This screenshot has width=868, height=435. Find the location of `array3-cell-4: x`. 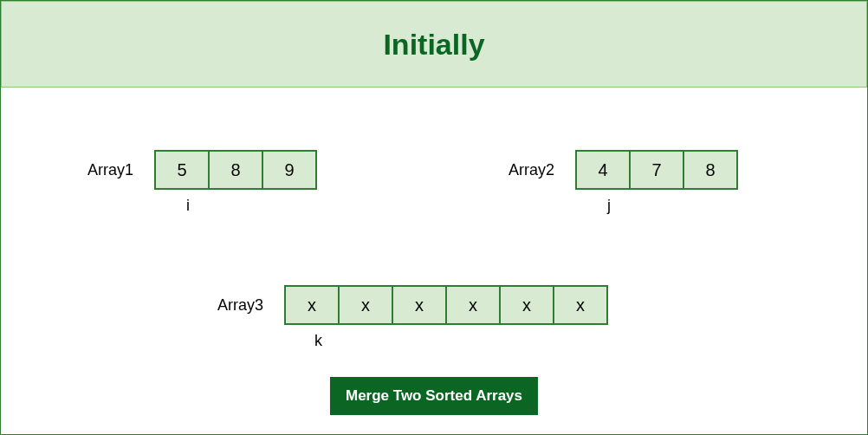

array3-cell-4: x is located at coordinates (527, 305).